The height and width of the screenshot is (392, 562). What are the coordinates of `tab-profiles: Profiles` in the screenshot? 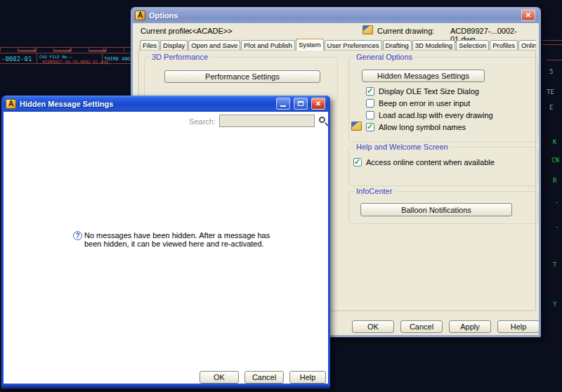 It's located at (504, 45).